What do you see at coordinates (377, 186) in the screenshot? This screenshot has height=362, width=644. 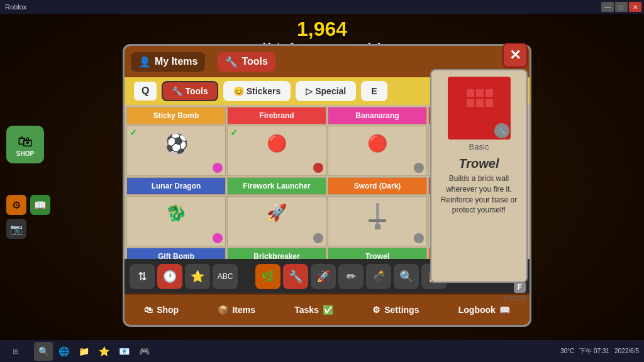 I see `sword-dark-label: Sword (Dark)` at bounding box center [377, 186].